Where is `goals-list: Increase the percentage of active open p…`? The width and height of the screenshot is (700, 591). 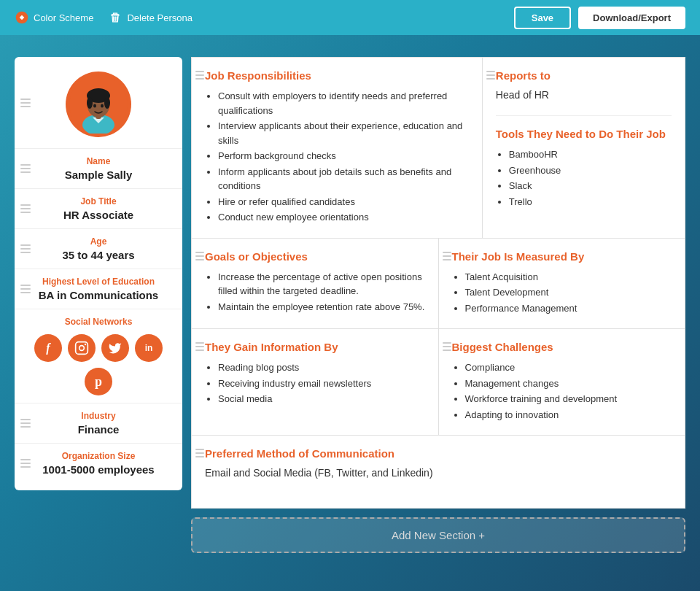
goals-list: Increase the percentage of active open p… is located at coordinates (315, 292).